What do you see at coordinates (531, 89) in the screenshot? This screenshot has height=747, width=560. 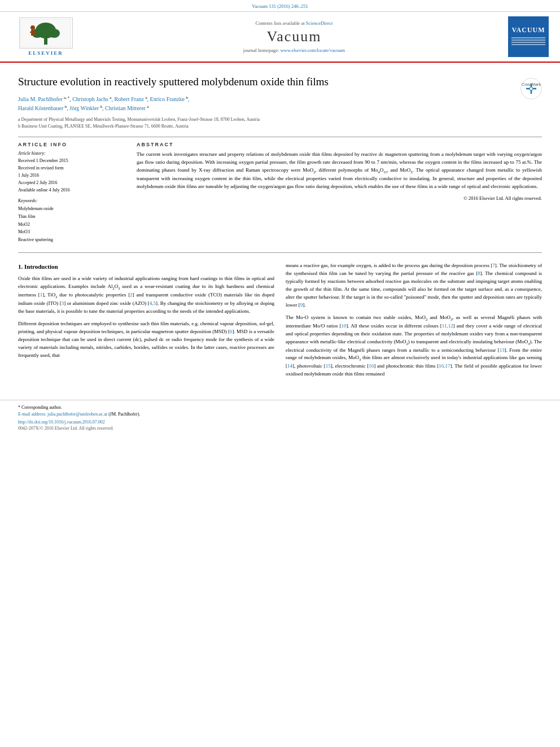 I see `crossmark-logo: CrossMark` at bounding box center [531, 89].